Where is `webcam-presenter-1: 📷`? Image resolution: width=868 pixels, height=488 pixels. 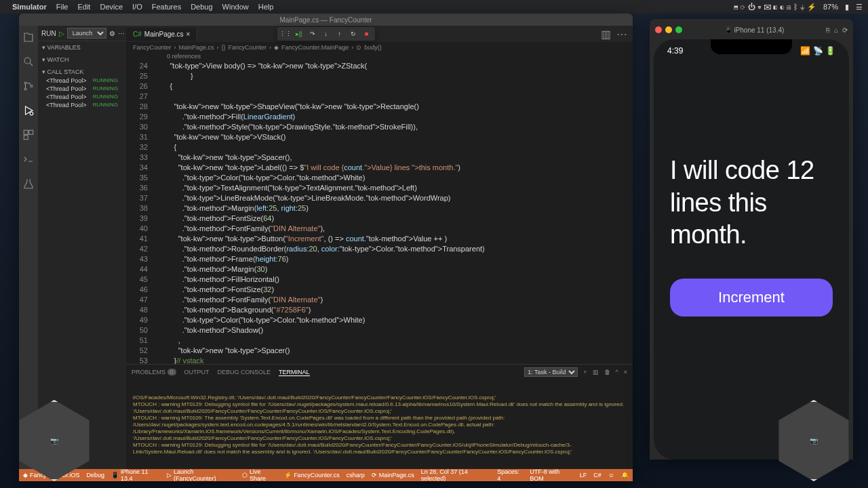
webcam-presenter-1: 📷 is located at coordinates (54, 441).